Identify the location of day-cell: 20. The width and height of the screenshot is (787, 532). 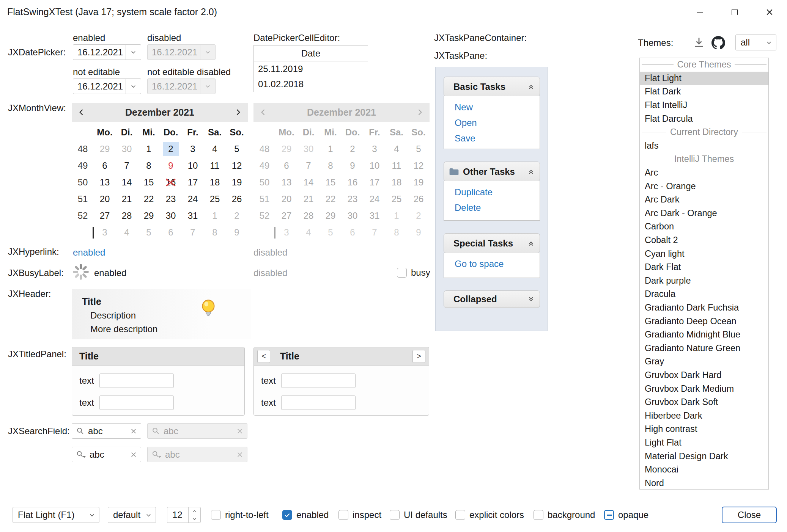
(105, 199).